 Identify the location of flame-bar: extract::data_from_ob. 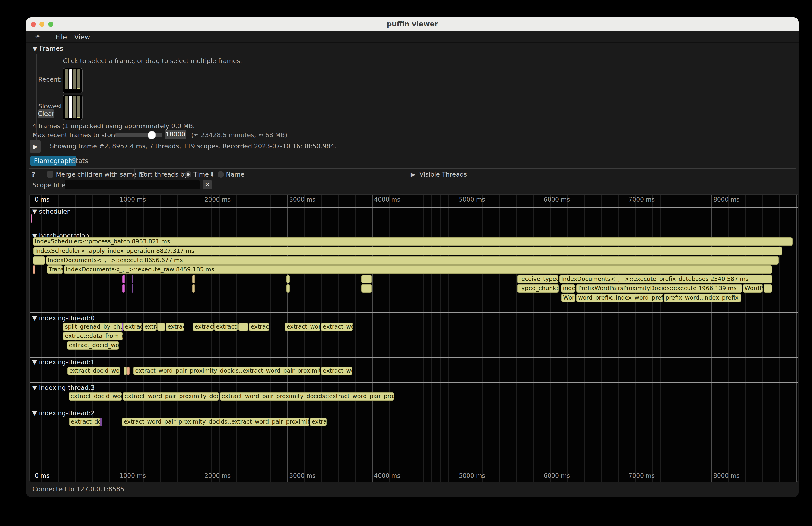
(93, 336).